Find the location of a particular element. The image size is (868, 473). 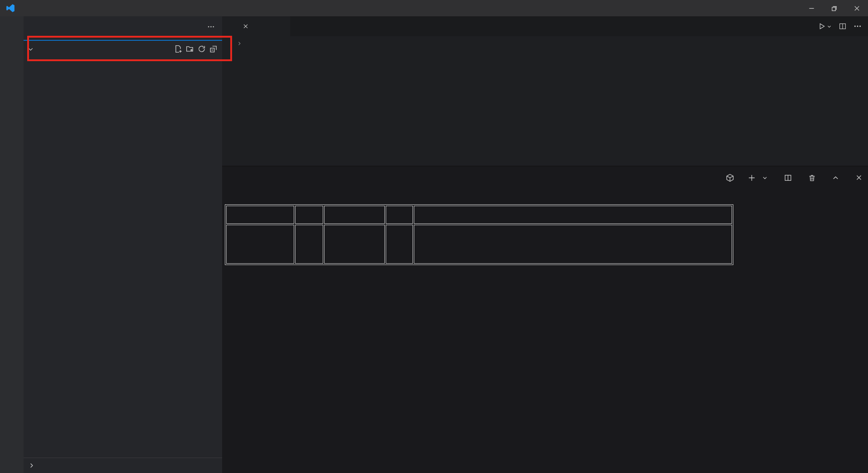

table-header-row is located at coordinates (479, 215).